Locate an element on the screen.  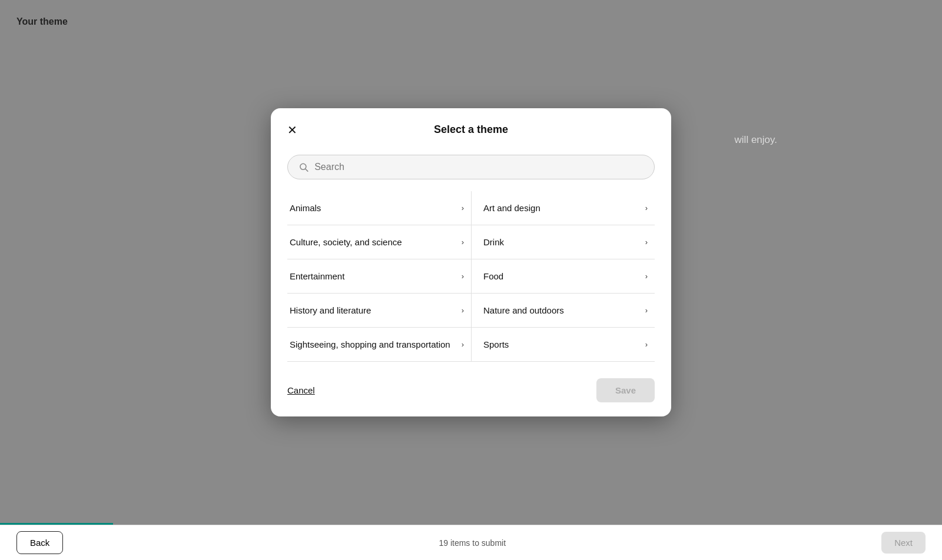
category-item-culture: Culture, society, and science › is located at coordinates (379, 242).